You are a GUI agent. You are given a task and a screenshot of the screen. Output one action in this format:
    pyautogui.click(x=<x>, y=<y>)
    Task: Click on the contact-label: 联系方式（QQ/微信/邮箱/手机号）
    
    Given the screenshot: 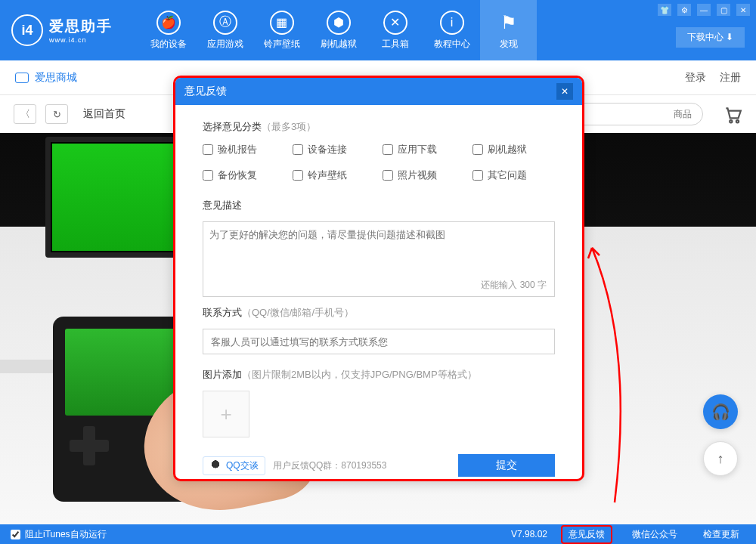 What is the action you would take?
    pyautogui.click(x=379, y=313)
    